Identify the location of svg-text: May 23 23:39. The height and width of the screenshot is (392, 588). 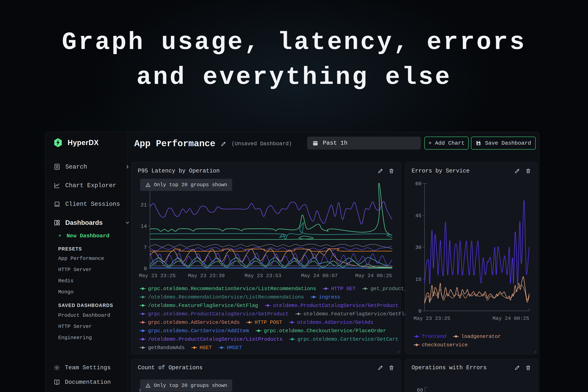
(206, 276).